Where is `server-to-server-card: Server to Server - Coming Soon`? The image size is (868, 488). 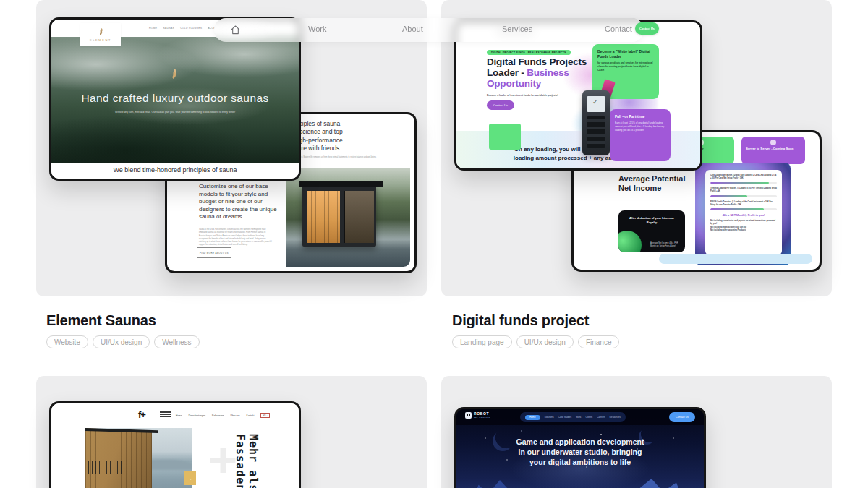
server-to-server-card: Server to Server - Coming Soon is located at coordinates (773, 150).